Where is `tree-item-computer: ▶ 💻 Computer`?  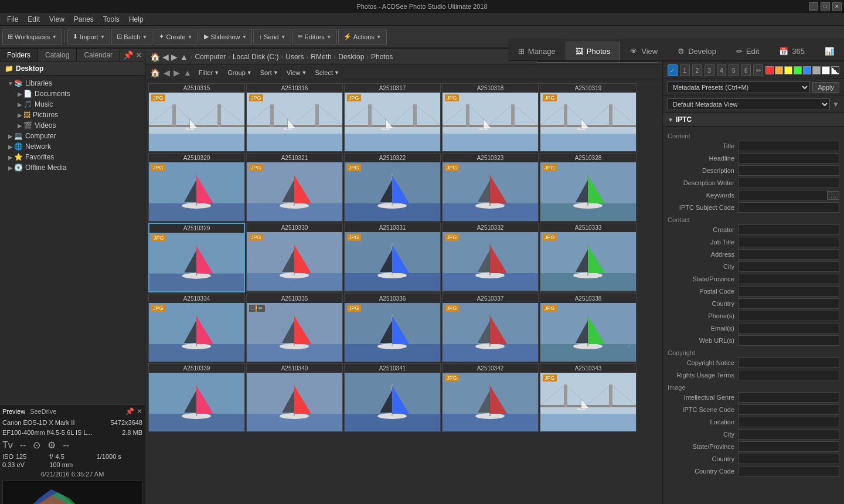
tree-item-computer: ▶ 💻 Computer is located at coordinates (73, 136).